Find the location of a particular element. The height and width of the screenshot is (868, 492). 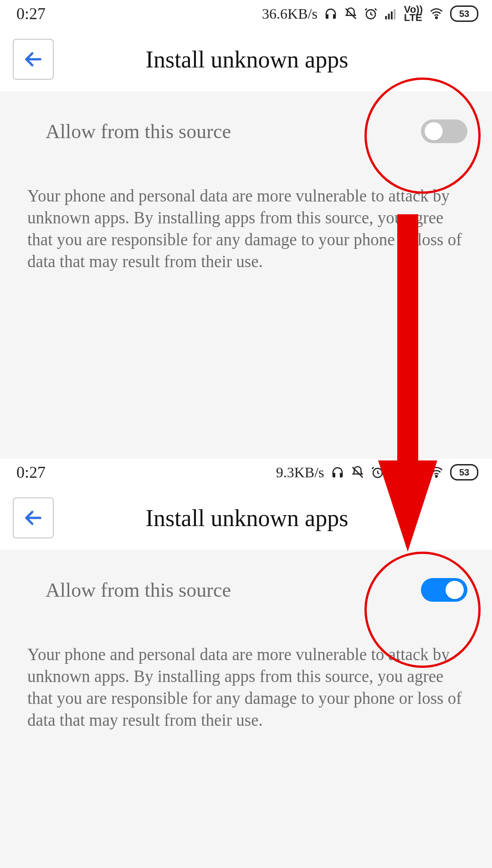

network-speed: 36.6KB/s is located at coordinates (290, 14).